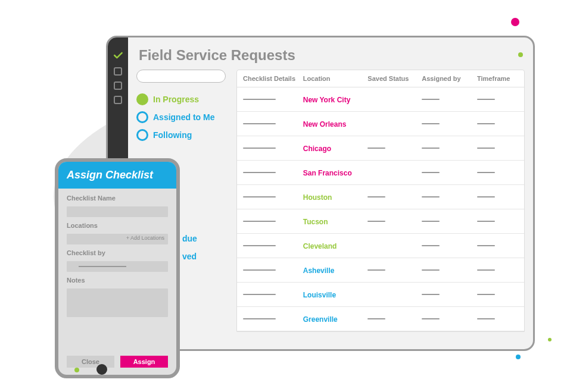 The width and height of the screenshot is (567, 392). I want to click on table-row: Louisville, so click(381, 295).